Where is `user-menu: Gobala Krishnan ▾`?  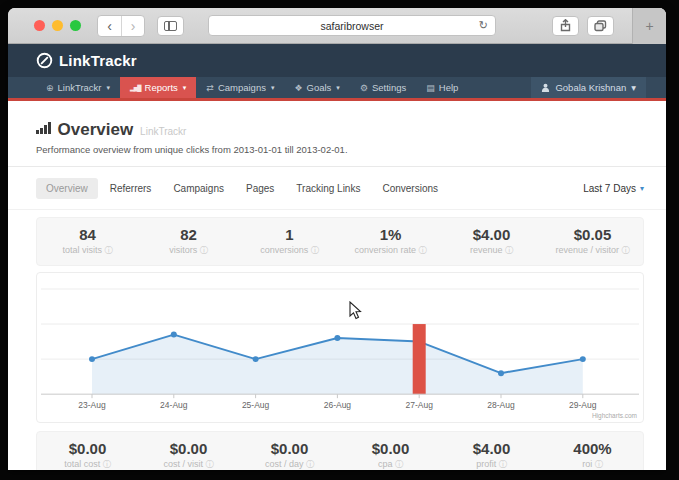
user-menu: Gobala Krishnan ▾ is located at coordinates (588, 88).